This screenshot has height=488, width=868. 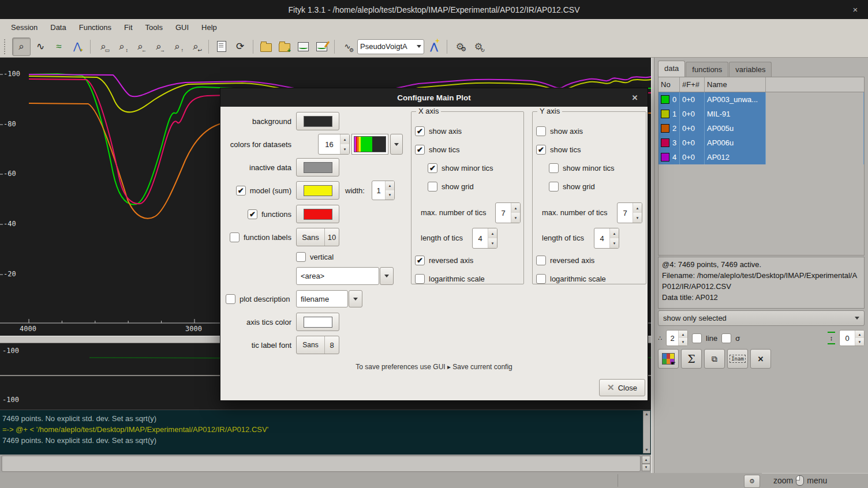 What do you see at coordinates (672, 338) in the screenshot?
I see `point-size-value: 2` at bounding box center [672, 338].